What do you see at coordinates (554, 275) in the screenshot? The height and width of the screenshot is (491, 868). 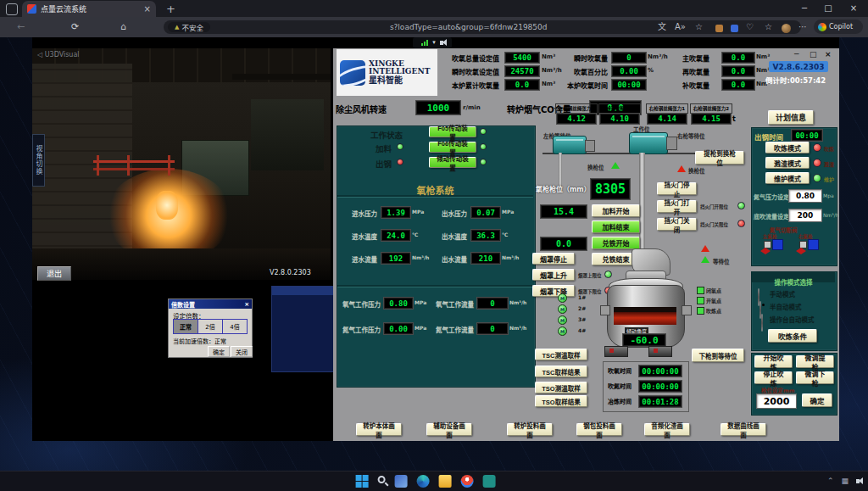 I see `hood-up-button: 烟罩上升` at bounding box center [554, 275].